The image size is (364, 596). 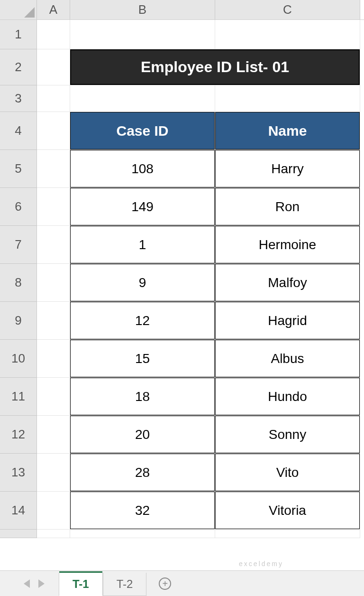 What do you see at coordinates (54, 67) in the screenshot?
I see `cell-A2` at bounding box center [54, 67].